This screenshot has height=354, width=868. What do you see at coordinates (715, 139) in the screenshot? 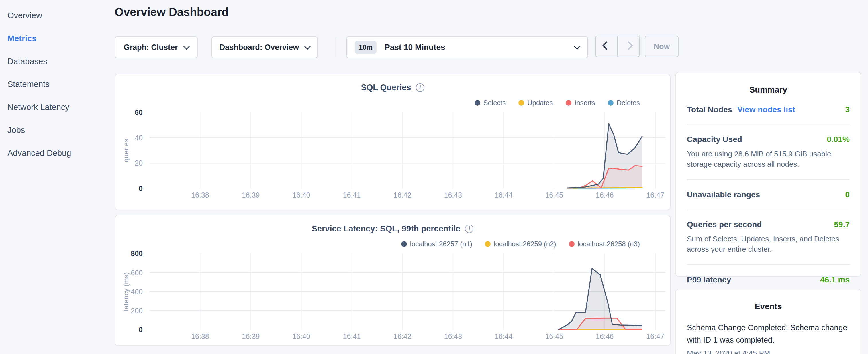
I see `capacity-used-label: Capacity Used` at bounding box center [715, 139].